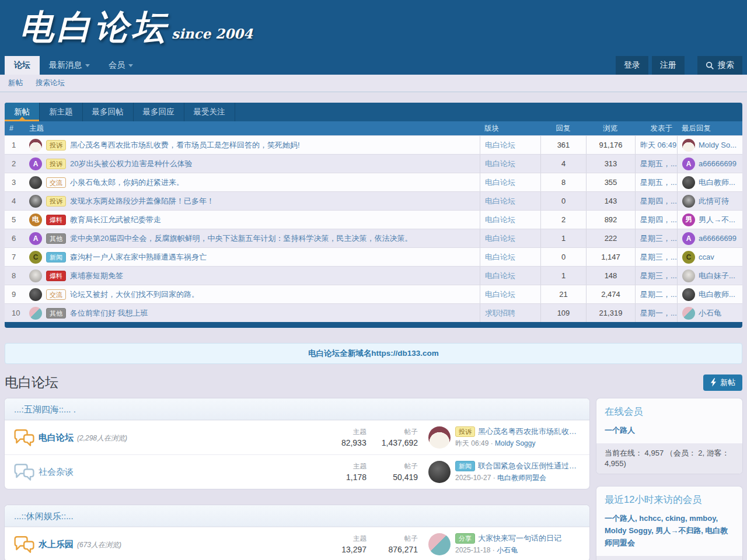  I want to click on topic-title-link: 各位前辈们好 我想上班, so click(109, 313).